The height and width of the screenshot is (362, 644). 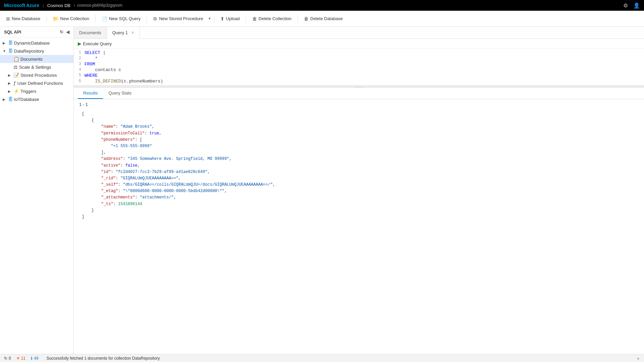 I want to click on tab-documents-label: Documents, so click(x=90, y=33).